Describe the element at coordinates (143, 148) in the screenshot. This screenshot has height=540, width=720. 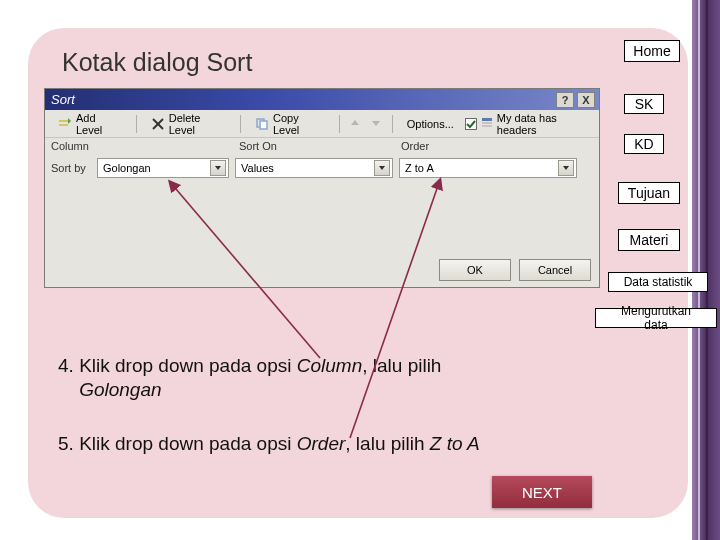
I see `header-column: Column` at that location.